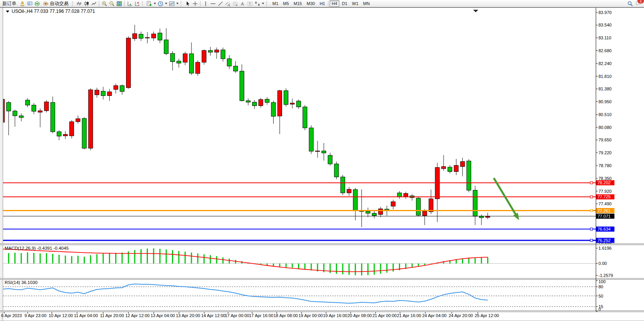 The image size is (644, 321). I want to click on price-axis-label: 77.920, so click(605, 191).